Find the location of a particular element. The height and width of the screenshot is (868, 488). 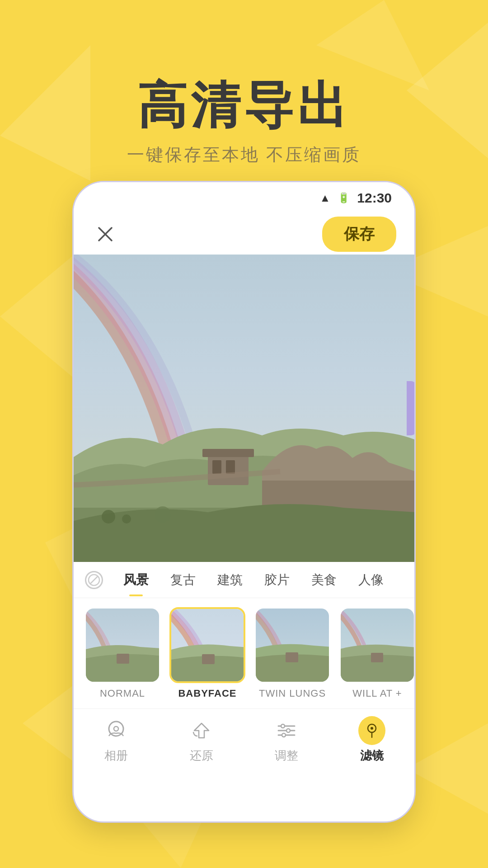

battery-icon: 🔋 is located at coordinates (343, 198).